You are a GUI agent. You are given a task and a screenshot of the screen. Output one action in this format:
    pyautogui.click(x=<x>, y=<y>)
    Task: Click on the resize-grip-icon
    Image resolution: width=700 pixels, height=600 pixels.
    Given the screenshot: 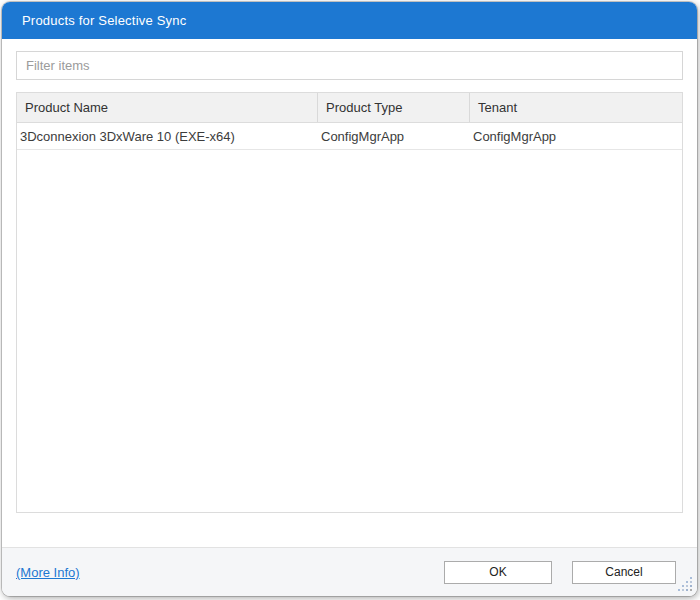 What is the action you would take?
    pyautogui.click(x=686, y=585)
    